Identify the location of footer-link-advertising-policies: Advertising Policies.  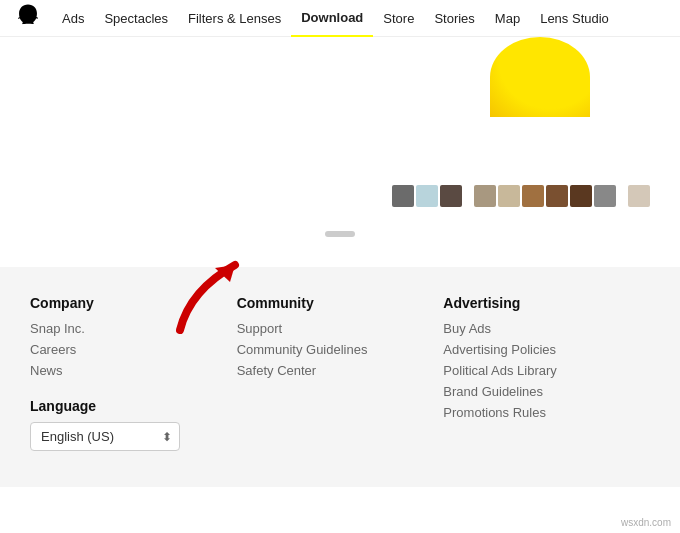
(546, 350).